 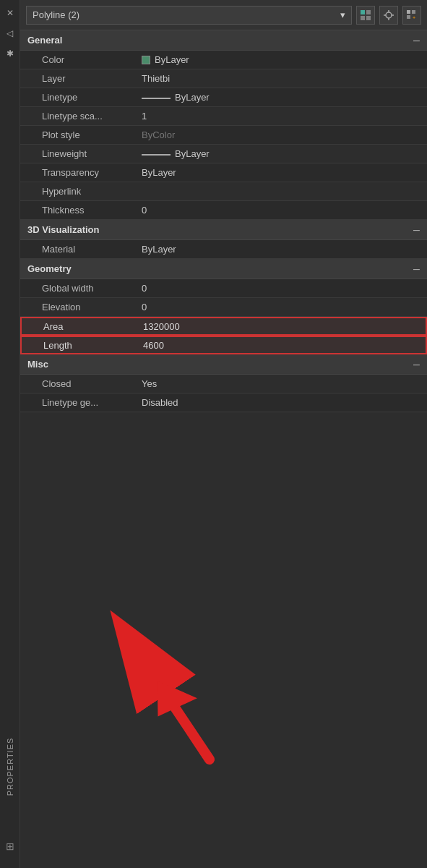 What do you see at coordinates (224, 98) in the screenshot?
I see `property-linetype: Linetype ByLayer` at bounding box center [224, 98].